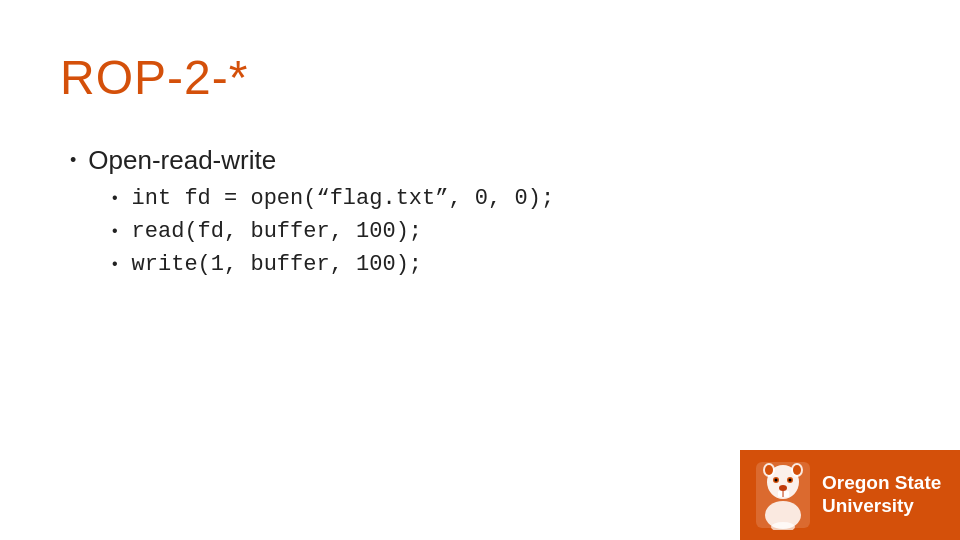 The width and height of the screenshot is (960, 540). Describe the element at coordinates (485, 160) in the screenshot. I see `main-bullet: • Open-read-write` at that location.